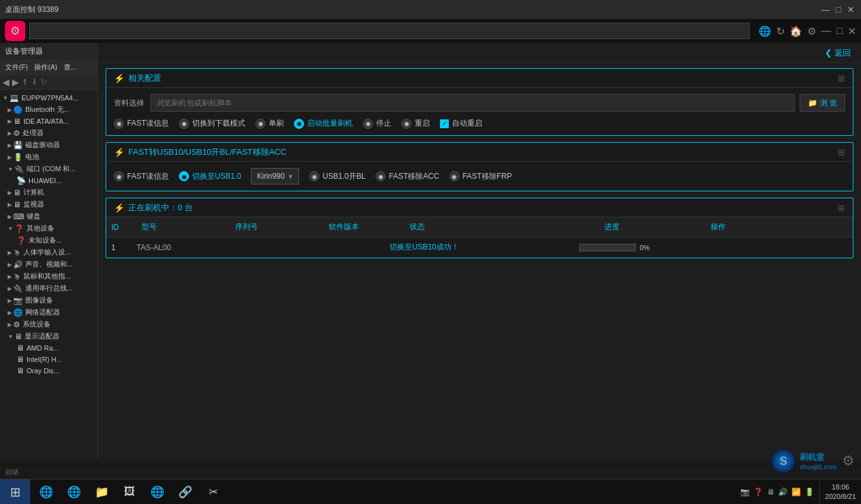  I want to click on fast-action-button2: ◉FAST移除FRP, so click(480, 177).